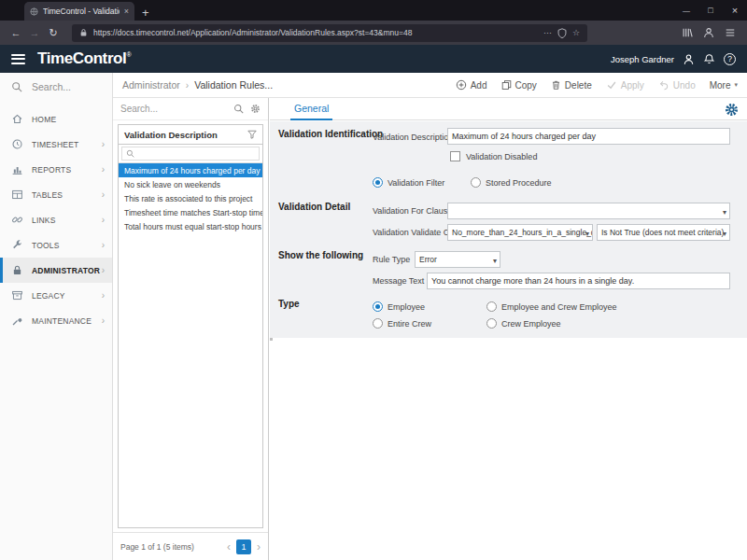  What do you see at coordinates (456, 157) in the screenshot?
I see `validation-disabled-checkbox` at bounding box center [456, 157].